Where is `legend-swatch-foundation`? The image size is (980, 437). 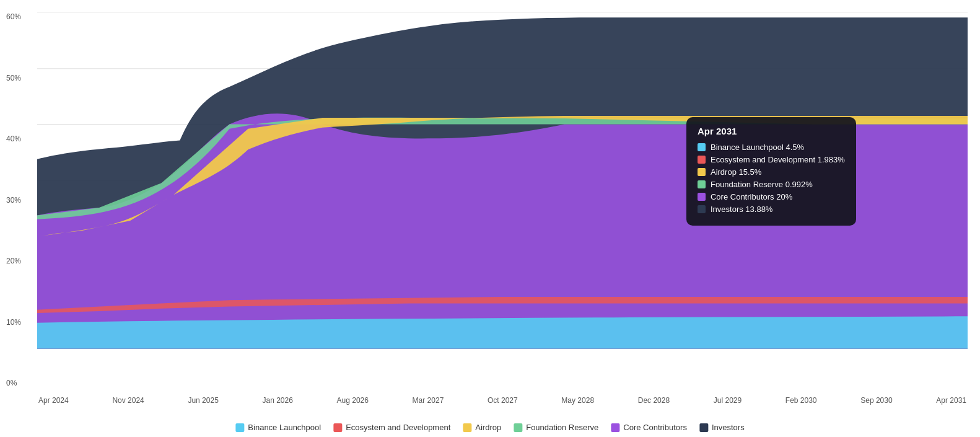
legend-swatch-foundation is located at coordinates (518, 428).